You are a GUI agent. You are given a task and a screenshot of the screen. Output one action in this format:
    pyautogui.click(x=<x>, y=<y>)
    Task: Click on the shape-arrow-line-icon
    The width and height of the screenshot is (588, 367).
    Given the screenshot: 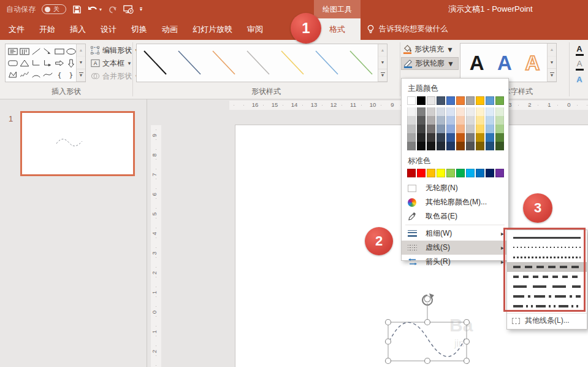 What is the action you would take?
    pyautogui.click(x=48, y=52)
    